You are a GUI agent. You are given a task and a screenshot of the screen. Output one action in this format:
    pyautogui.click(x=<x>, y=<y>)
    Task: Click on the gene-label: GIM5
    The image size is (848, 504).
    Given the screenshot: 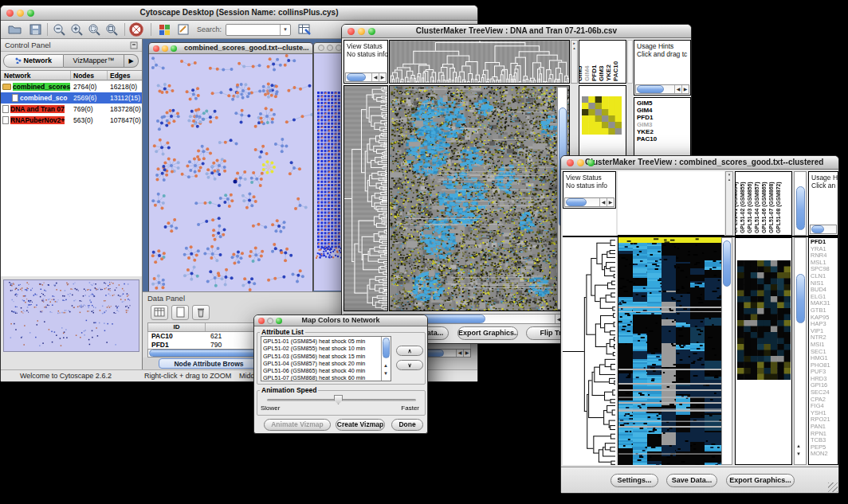 What is the action you would take?
    pyautogui.click(x=662, y=104)
    